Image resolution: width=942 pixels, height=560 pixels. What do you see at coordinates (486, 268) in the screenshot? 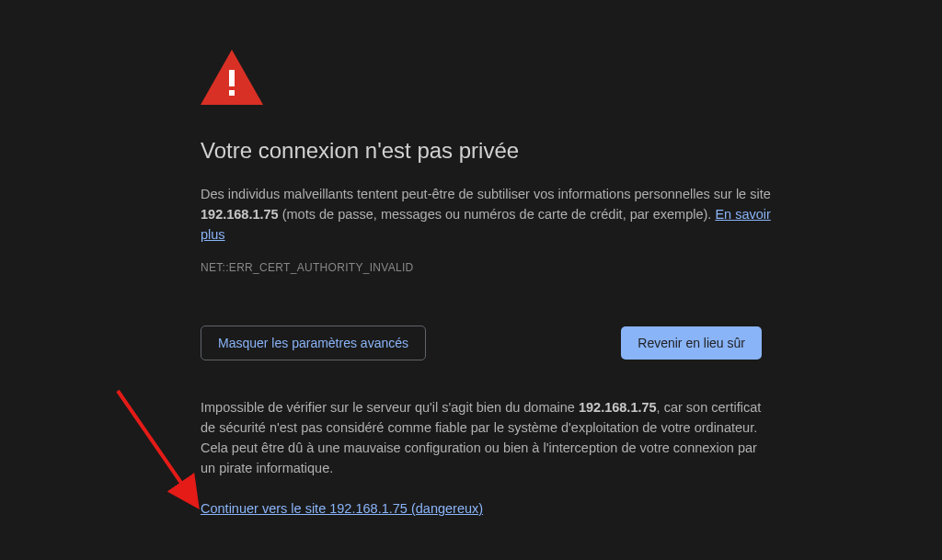
I see `error-code: NET::ERR_CERT_AUTHORITY_INVALID` at bounding box center [486, 268].